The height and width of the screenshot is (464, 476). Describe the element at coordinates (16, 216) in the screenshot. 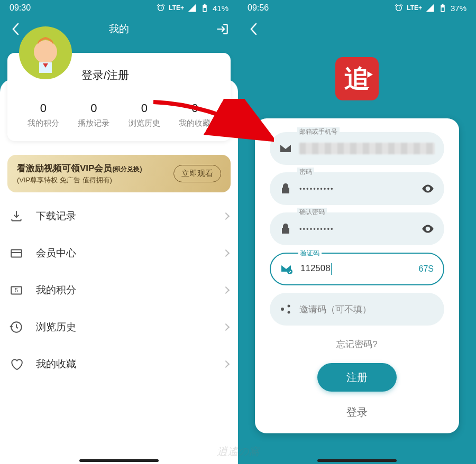

I see `download-icon` at that location.